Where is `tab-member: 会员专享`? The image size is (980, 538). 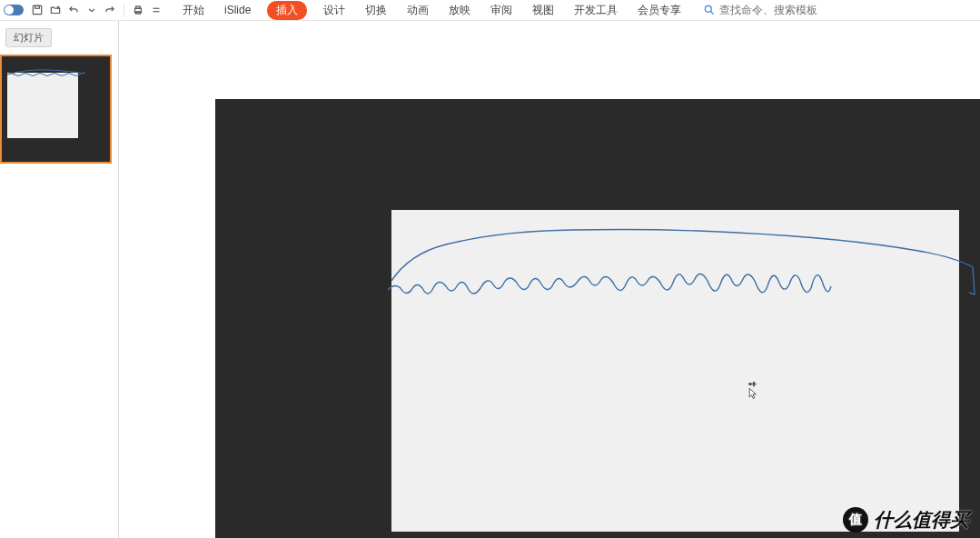
tab-member: 会员专享 is located at coordinates (659, 11).